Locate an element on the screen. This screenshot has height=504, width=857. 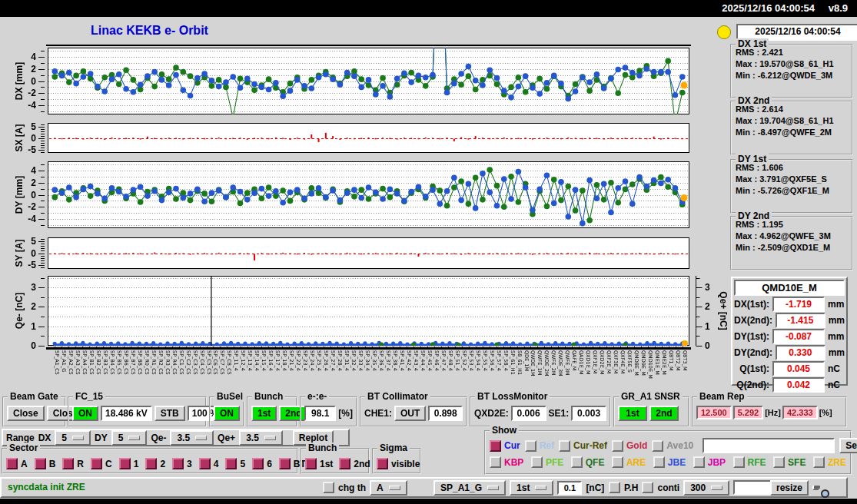
checkbox-label: JBP is located at coordinates (716, 463).